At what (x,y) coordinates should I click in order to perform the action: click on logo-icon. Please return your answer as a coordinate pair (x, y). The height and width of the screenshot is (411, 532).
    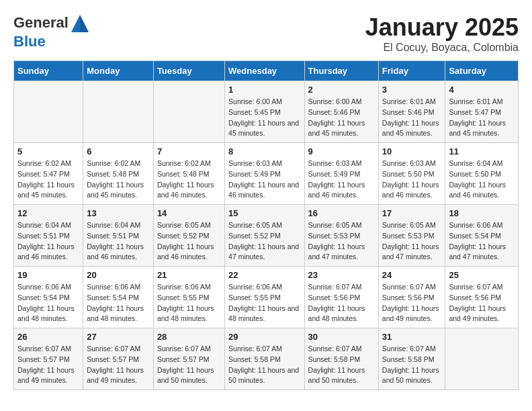
    Looking at the image, I should click on (80, 24).